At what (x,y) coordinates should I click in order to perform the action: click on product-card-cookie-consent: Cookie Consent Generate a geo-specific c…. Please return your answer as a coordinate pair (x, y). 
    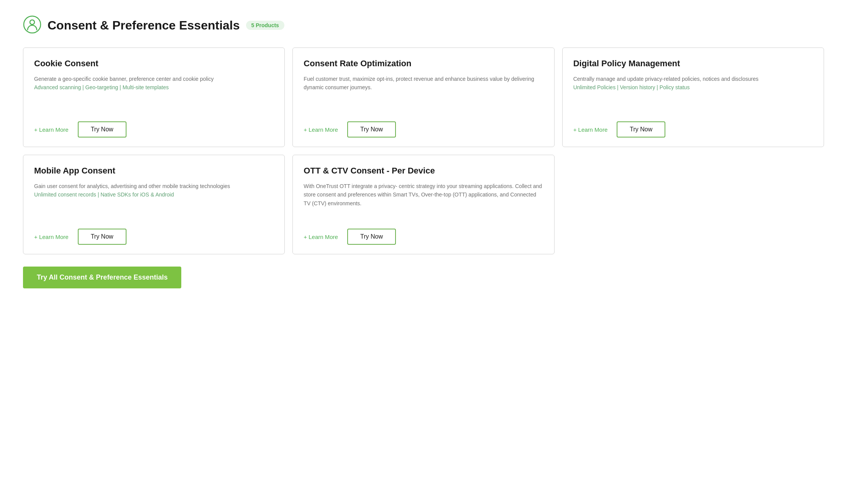
    Looking at the image, I should click on (154, 97).